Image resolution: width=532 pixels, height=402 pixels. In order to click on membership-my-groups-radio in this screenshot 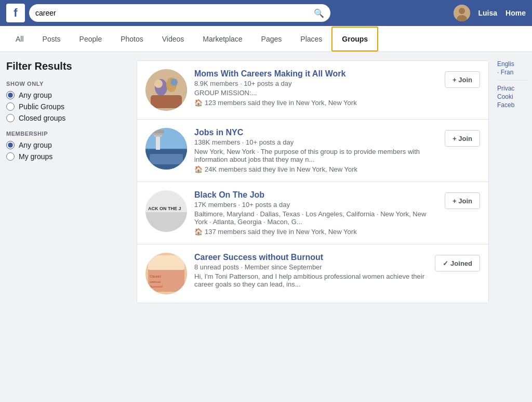, I will do `click(10, 157)`.